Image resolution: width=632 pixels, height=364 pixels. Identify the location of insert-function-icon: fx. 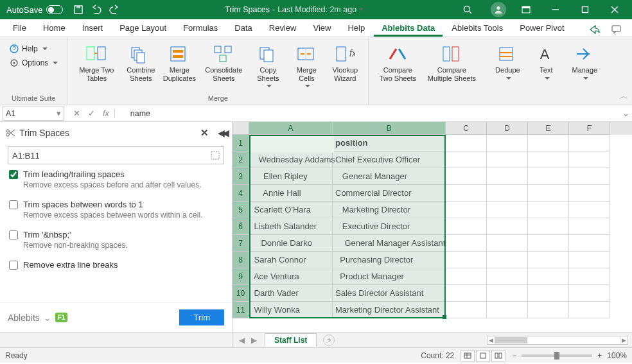
(109, 114).